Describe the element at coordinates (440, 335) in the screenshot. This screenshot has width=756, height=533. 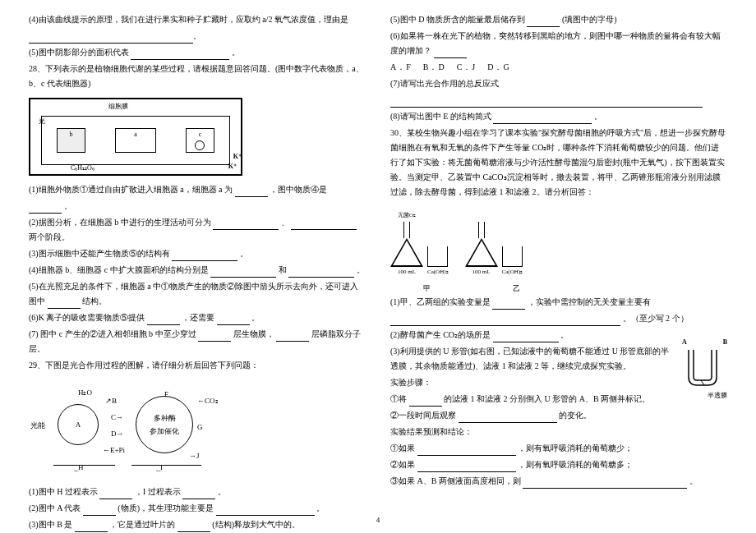
I see `q30-2-pre: (2)酵母菌产生 CO₂的场所是` at that location.